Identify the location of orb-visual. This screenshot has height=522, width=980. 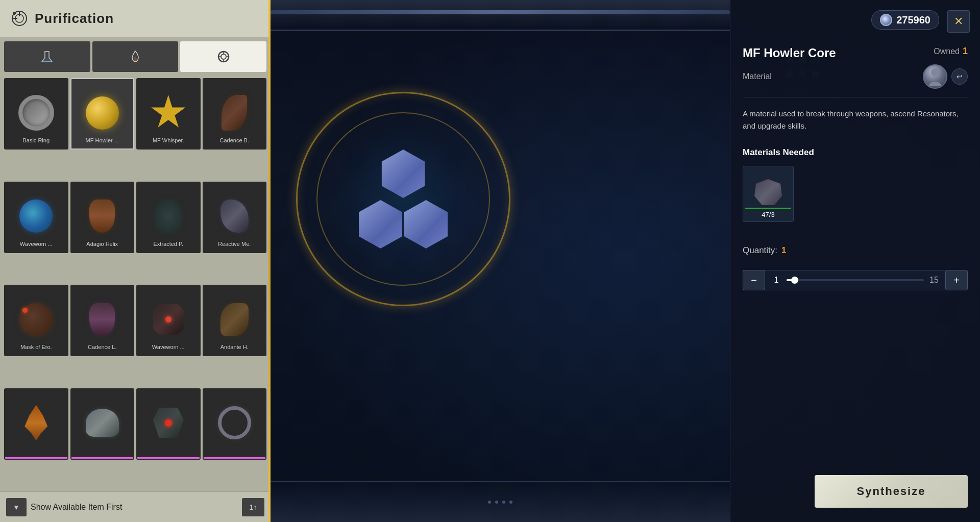
(102, 113).